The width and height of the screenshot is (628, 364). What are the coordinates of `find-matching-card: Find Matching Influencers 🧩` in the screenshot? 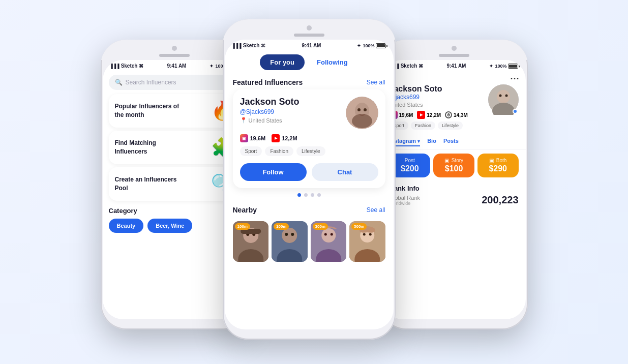 It's located at (174, 147).